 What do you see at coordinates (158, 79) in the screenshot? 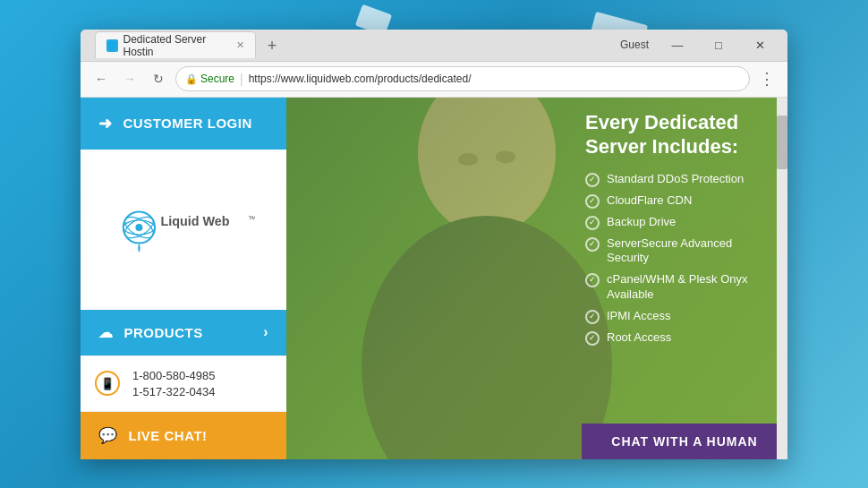
I see `refresh-button: ↻` at bounding box center [158, 79].